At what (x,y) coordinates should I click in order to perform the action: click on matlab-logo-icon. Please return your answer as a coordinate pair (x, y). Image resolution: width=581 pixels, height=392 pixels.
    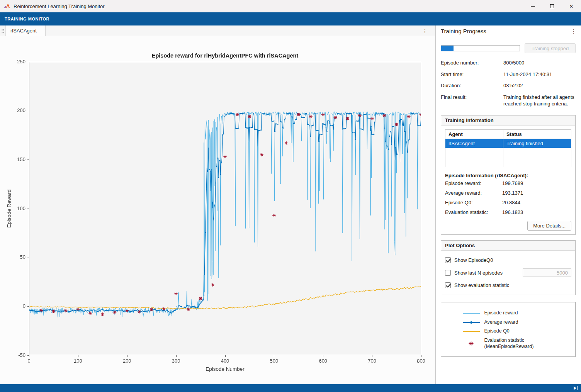
    Looking at the image, I should click on (7, 6).